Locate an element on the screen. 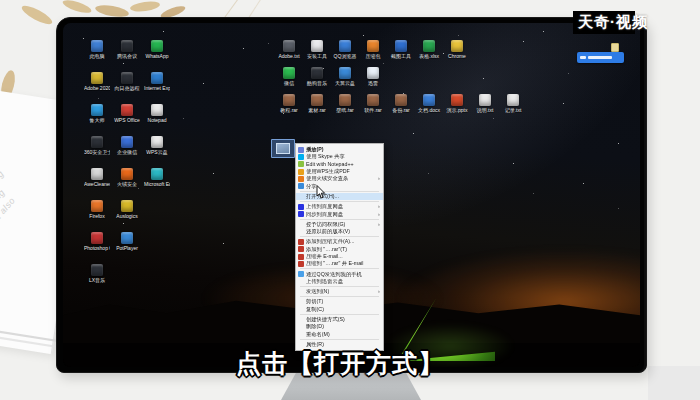 Image resolution: width=700 pixels, height=400 pixels. desktop-icon: WPS云盘 is located at coordinates (157, 146).